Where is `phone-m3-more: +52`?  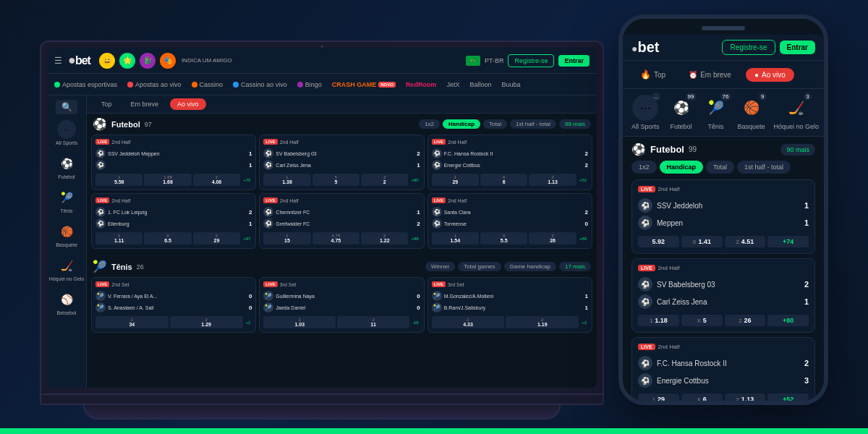 phone-m3-more: +52 is located at coordinates (788, 397).